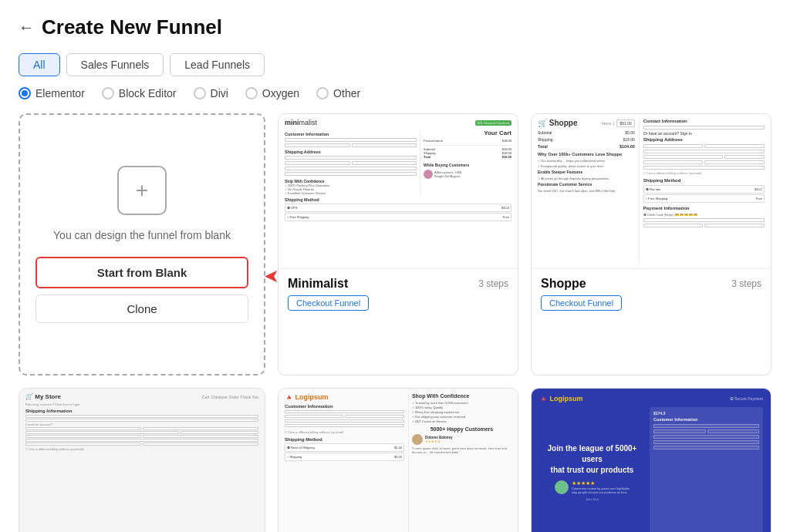 Image resolution: width=790 pixels, height=532 pixels. What do you see at coordinates (142, 273) in the screenshot?
I see `start-blank-button: Start from Blank` at bounding box center [142, 273].